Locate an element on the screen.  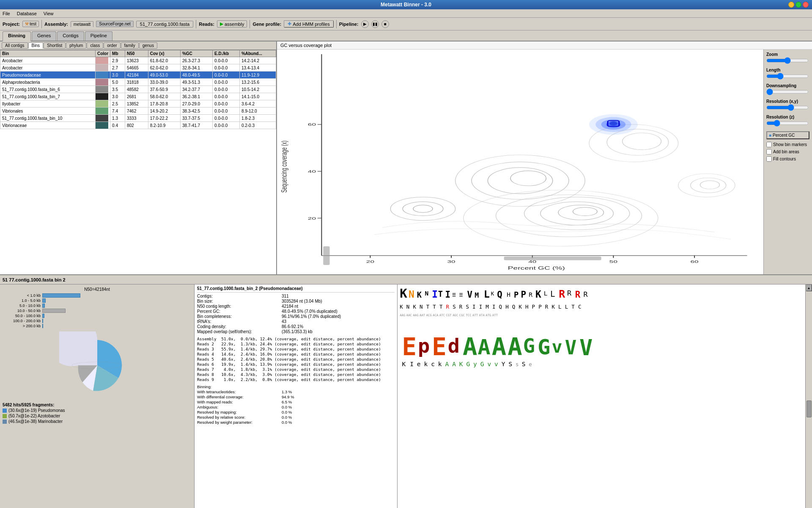
table-row: Pseudomonadaceae3.04218449.0-53.048.0-49… is located at coordinates (138, 75).